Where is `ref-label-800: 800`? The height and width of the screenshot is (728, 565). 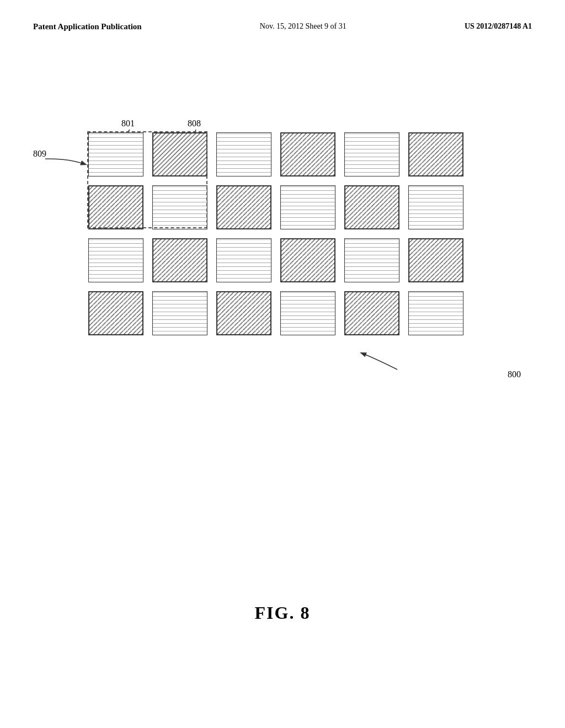
ref-label-800: 800 is located at coordinates (514, 374).